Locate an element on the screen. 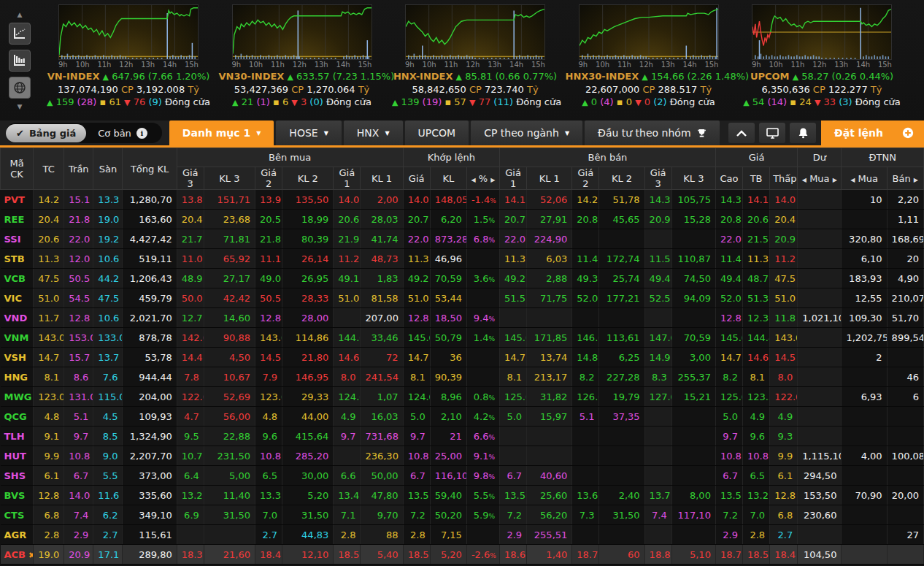 The height and width of the screenshot is (566, 924). cell: 6,10 is located at coordinates (864, 259).